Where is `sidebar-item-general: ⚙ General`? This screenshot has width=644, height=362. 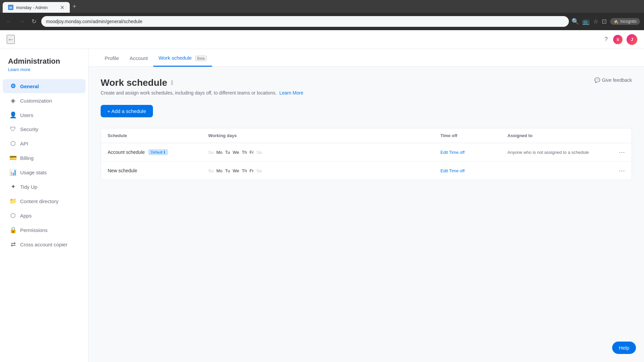
sidebar-item-general: ⚙ General is located at coordinates (44, 86).